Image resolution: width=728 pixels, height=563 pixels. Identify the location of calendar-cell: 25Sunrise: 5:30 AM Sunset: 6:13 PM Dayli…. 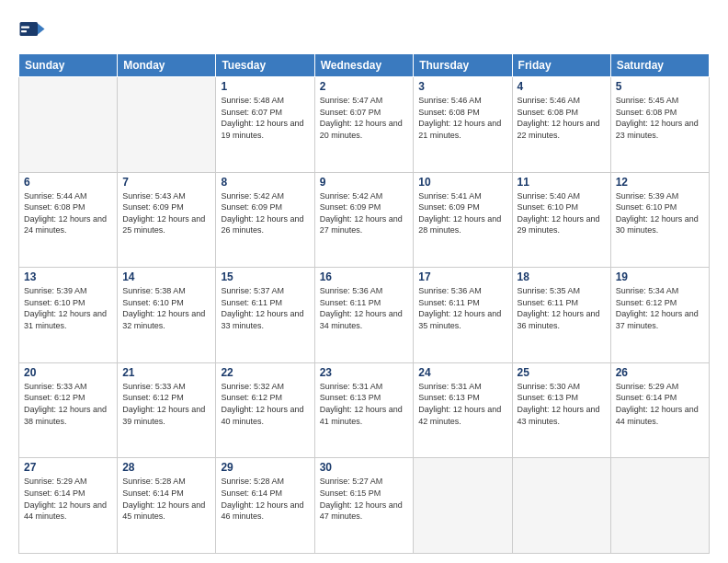
(561, 410).